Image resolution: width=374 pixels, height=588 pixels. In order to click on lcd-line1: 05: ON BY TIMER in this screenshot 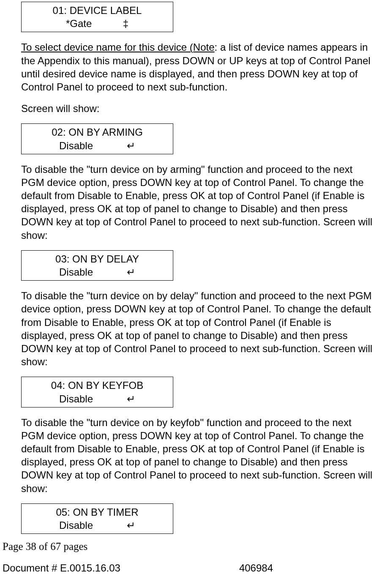, I will do `click(97, 512)`.